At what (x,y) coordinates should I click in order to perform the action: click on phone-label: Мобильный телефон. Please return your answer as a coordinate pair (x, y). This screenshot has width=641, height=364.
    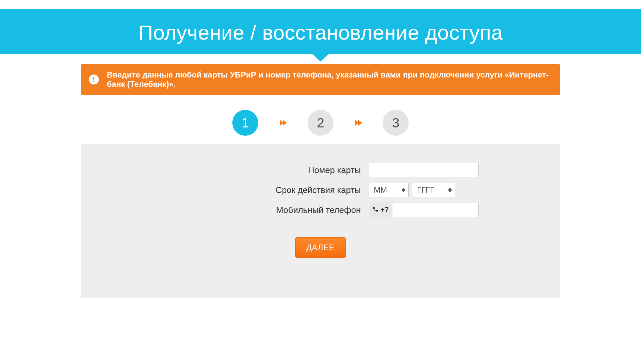
    Looking at the image, I should click on (266, 210).